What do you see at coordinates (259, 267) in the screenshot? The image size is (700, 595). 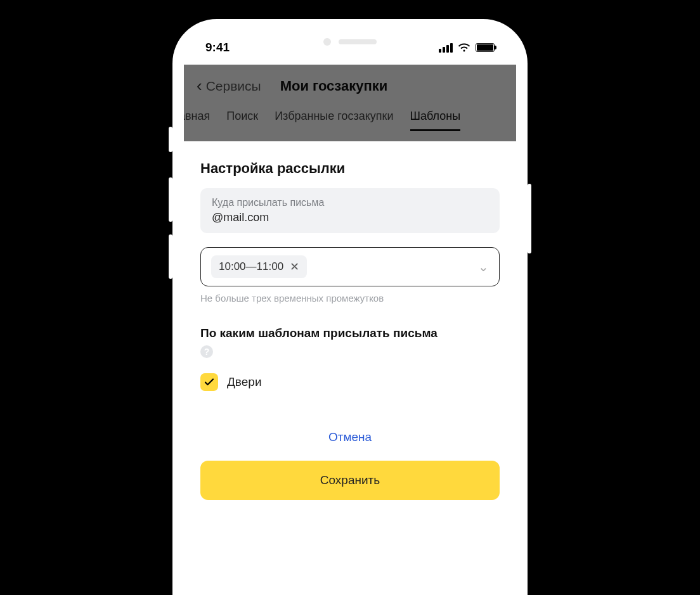 I see `time-chip: 10:00—11:00 ✕` at bounding box center [259, 267].